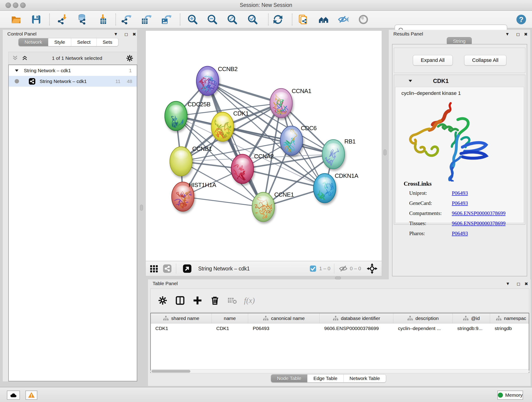 The height and width of the screenshot is (402, 532). What do you see at coordinates (289, 378) in the screenshot?
I see `tab-node-table: Node Table` at bounding box center [289, 378].